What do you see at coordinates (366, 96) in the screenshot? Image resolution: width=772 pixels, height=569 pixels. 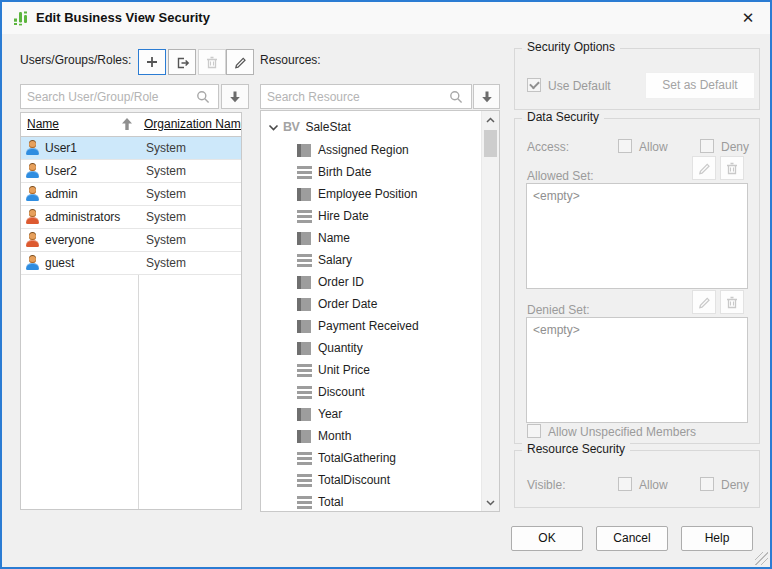 I see `search-resource-input` at bounding box center [366, 96].